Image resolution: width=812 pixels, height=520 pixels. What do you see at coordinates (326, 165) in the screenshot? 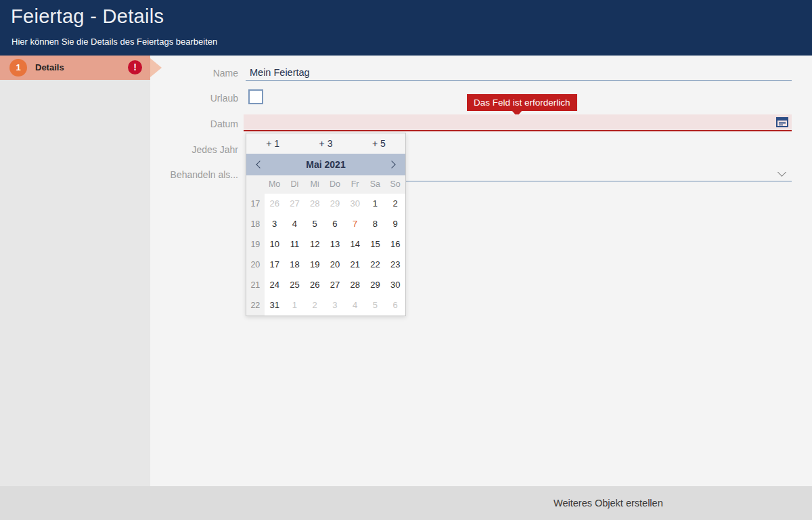
I see `month-year-label: Mai 2021` at bounding box center [326, 165].